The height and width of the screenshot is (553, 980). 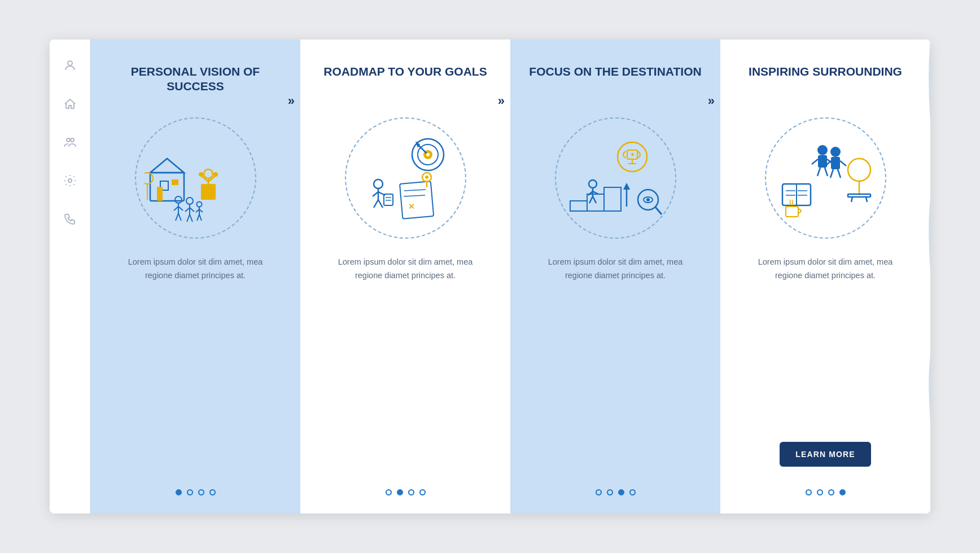 I want to click on home-icon, so click(x=70, y=104).